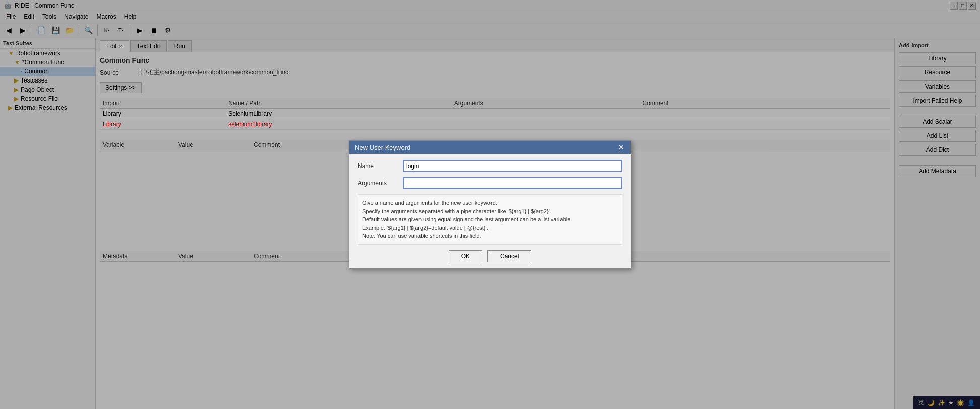 This screenshot has width=980, height=409. Describe the element at coordinates (380, 166) in the screenshot. I see `dialog-name-label: Name` at that location.